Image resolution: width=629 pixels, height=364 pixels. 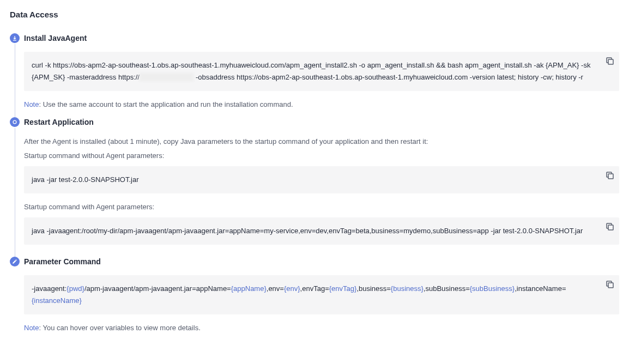 What do you see at coordinates (299, 294) in the screenshot?
I see `parameter-command-text: -javaagent:{pwd}/apm-javaagent/apm-javaa…` at bounding box center [299, 294].